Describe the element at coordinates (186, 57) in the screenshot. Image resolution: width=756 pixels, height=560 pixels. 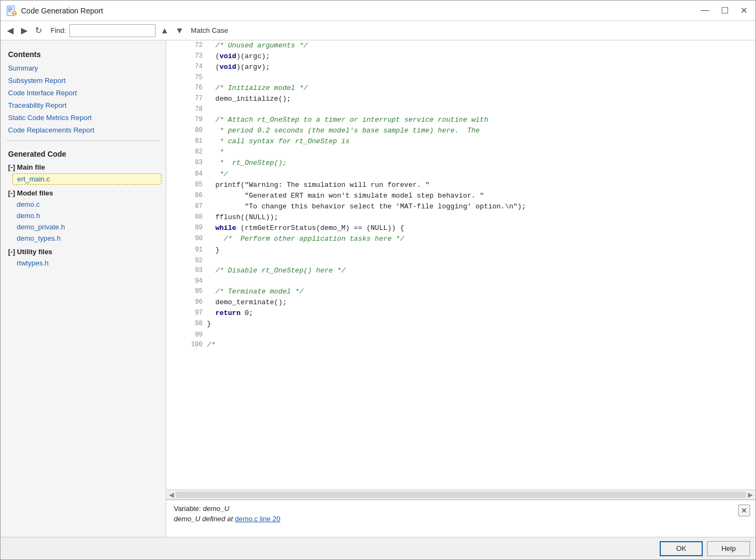
I see `line-number: 73` at that location.